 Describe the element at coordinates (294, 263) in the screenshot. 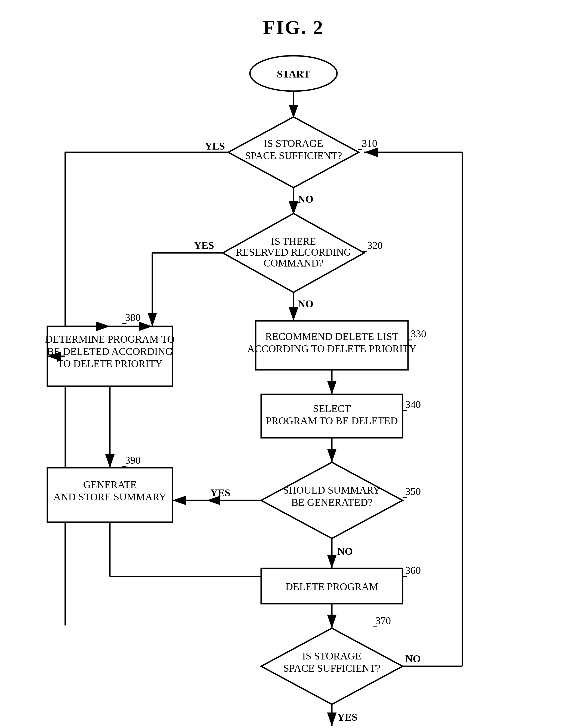

I see `node-320-text3: COMMAND?` at that location.